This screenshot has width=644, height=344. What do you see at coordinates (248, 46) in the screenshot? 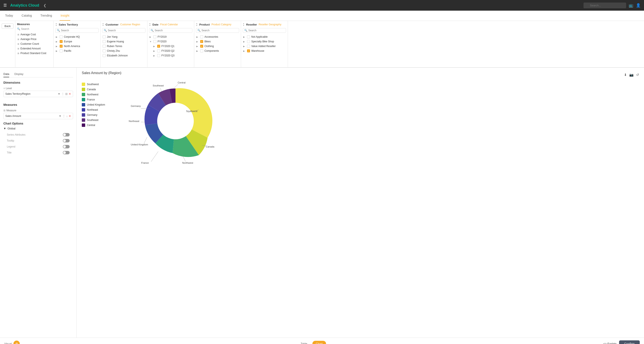
I see `checkbox-value-added-reseller` at bounding box center [248, 46].